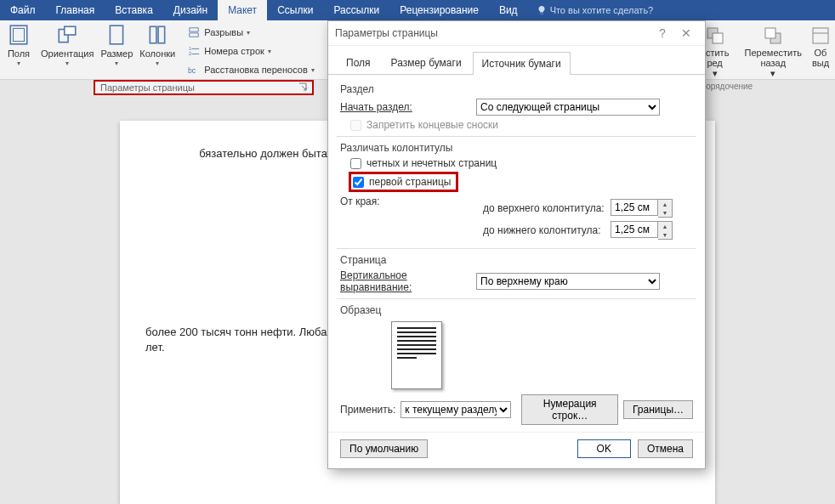 The height and width of the screenshot is (504, 835). I want to click on odd-even-label: четных и нечетных страниц, so click(432, 163).